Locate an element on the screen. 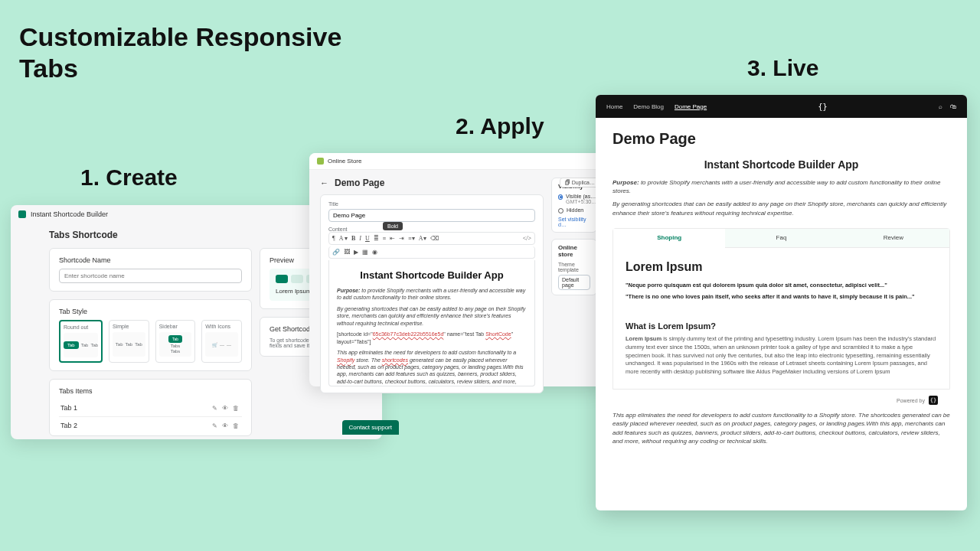  font-icon: A ▾ is located at coordinates (343, 239).